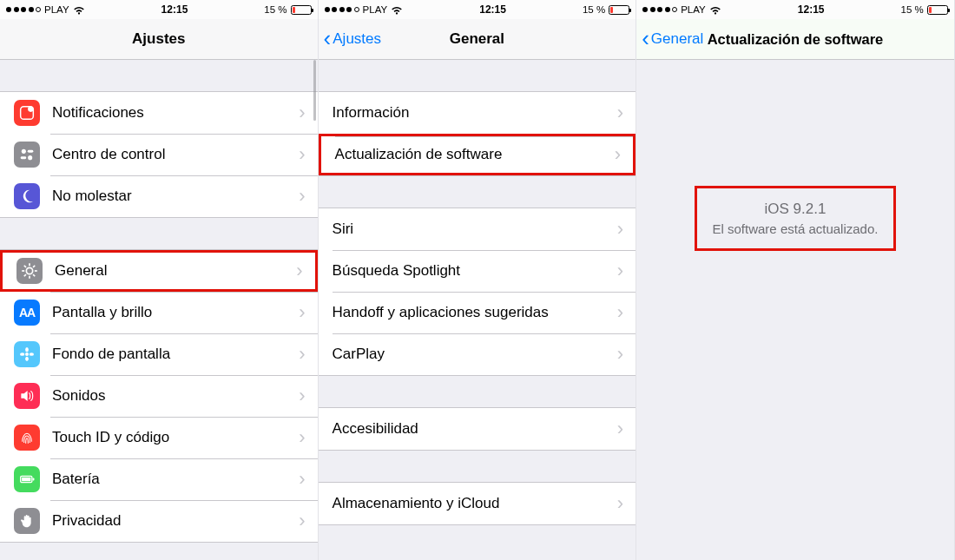 Image resolution: width=955 pixels, height=560 pixels. Describe the element at coordinates (27, 521) in the screenshot. I see `privacy-hand-icon` at that location.